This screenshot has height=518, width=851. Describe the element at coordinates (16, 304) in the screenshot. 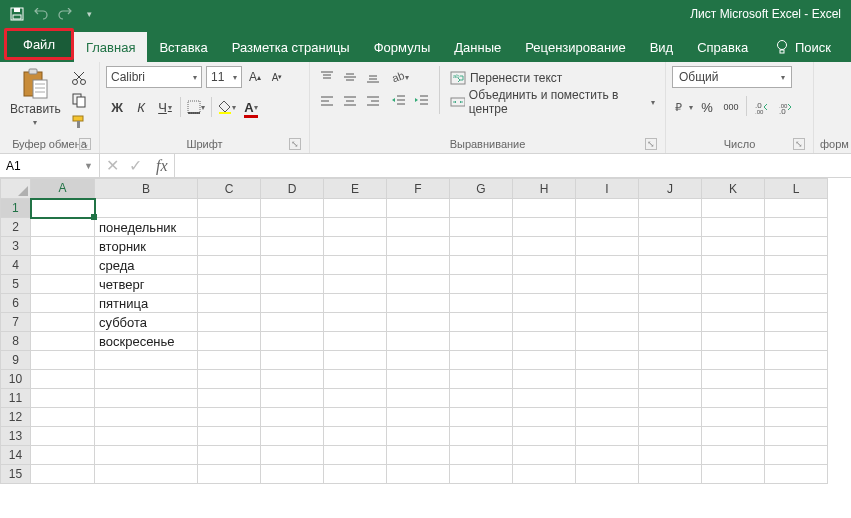

I see `row-header: 6` at that location.